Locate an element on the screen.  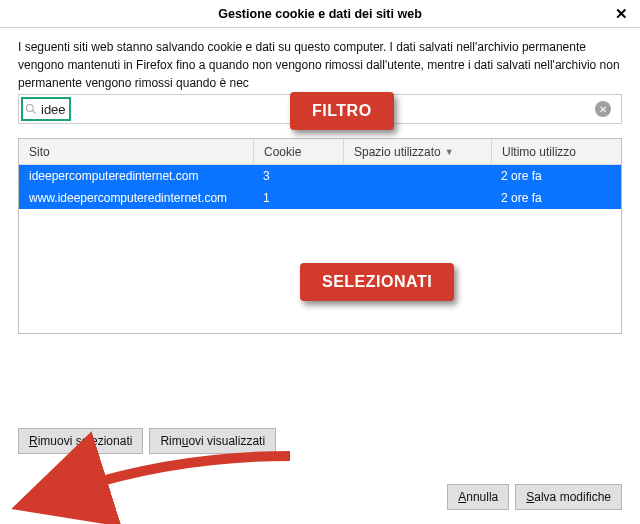
callout-selected: SELEZIONATI is located at coordinates (377, 282).